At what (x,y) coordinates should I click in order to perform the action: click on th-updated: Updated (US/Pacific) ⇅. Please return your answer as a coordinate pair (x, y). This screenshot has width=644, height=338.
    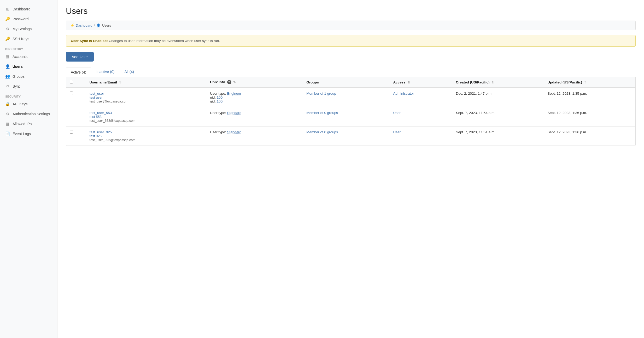
    Looking at the image, I should click on (590, 82).